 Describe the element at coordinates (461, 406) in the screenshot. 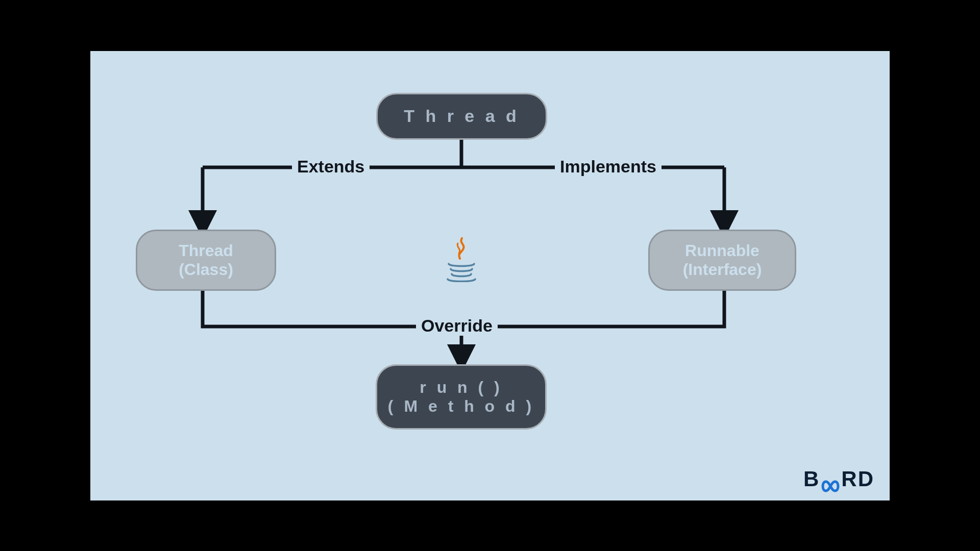

I see `node-run-line2: ( M e t h o d )` at that location.